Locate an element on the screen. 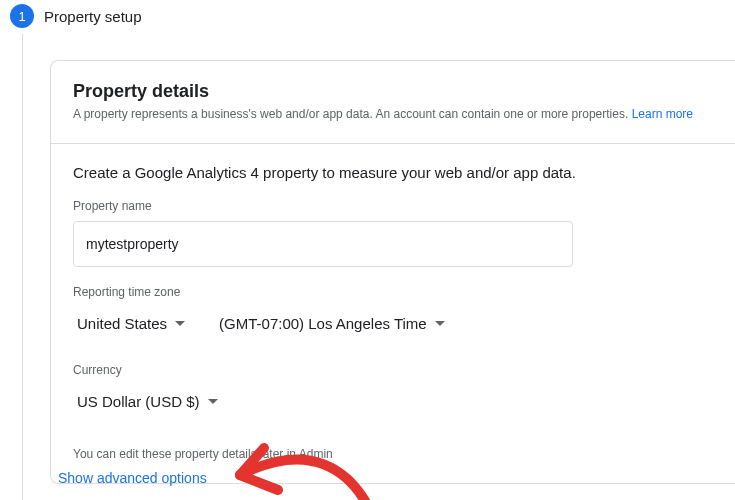 This screenshot has height=500, width=735. card-subtitle: A property represents a business's web a… is located at coordinates (393, 114).